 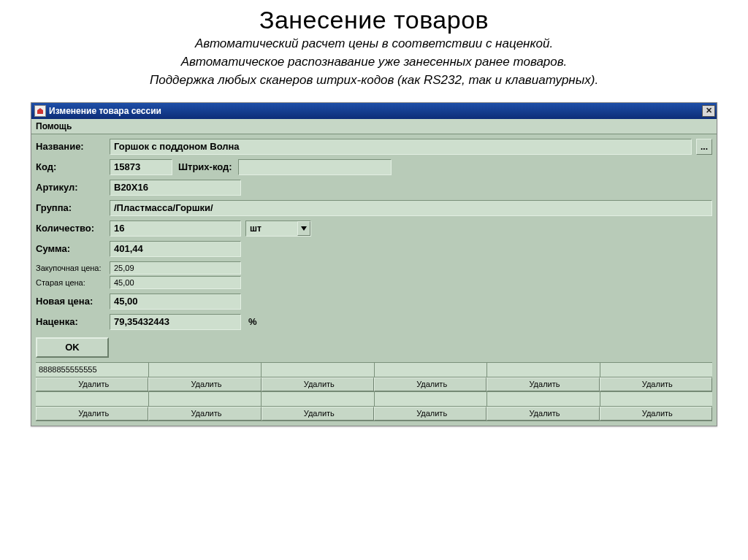 I want to click on label-barcode: Штрих-код:, so click(x=205, y=166).